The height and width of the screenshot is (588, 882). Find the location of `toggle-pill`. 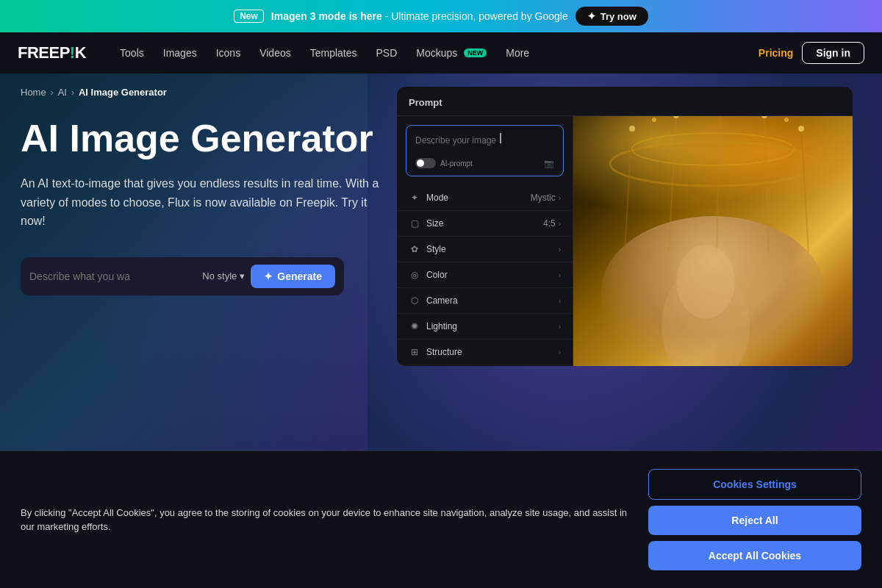

toggle-pill is located at coordinates (426, 163).